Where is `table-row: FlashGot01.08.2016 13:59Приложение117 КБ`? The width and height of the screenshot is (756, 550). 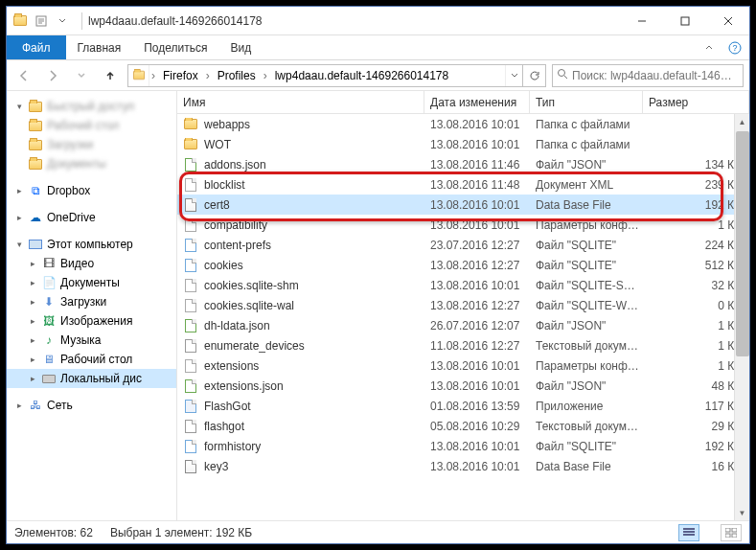
table-row: FlashGot01.08.2016 13:59Приложение117 КБ is located at coordinates (464, 406).